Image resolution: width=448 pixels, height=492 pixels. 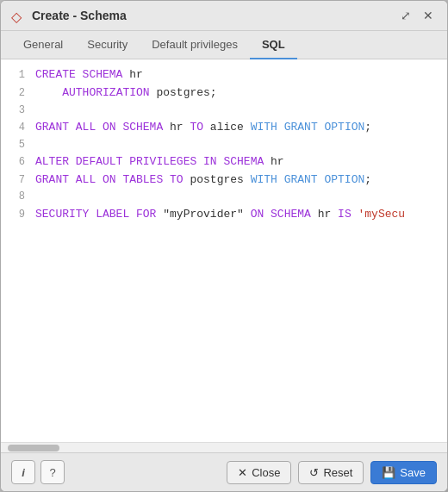 What do you see at coordinates (224, 196) in the screenshot?
I see `code-line: 8` at bounding box center [224, 196].